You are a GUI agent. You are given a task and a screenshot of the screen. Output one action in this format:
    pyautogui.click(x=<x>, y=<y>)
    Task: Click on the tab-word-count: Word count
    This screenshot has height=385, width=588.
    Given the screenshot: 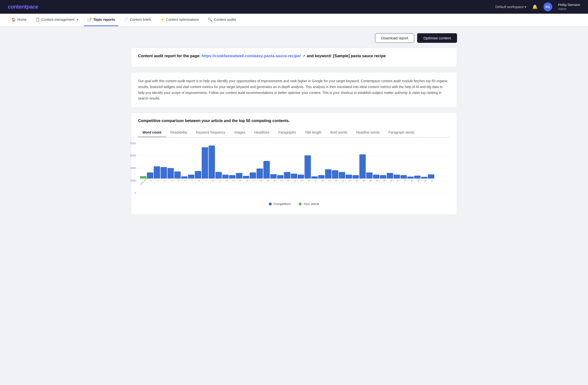 What is the action you would take?
    pyautogui.click(x=152, y=133)
    